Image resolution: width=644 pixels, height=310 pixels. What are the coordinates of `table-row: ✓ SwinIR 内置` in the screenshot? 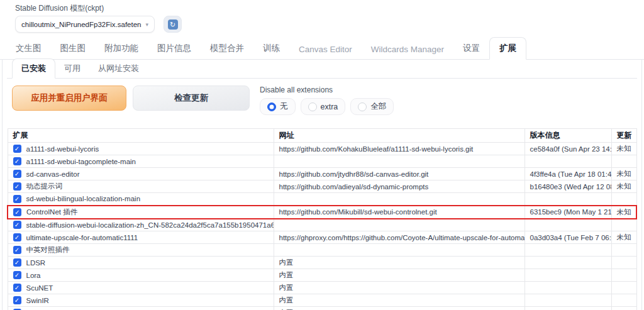 It's located at (322, 301).